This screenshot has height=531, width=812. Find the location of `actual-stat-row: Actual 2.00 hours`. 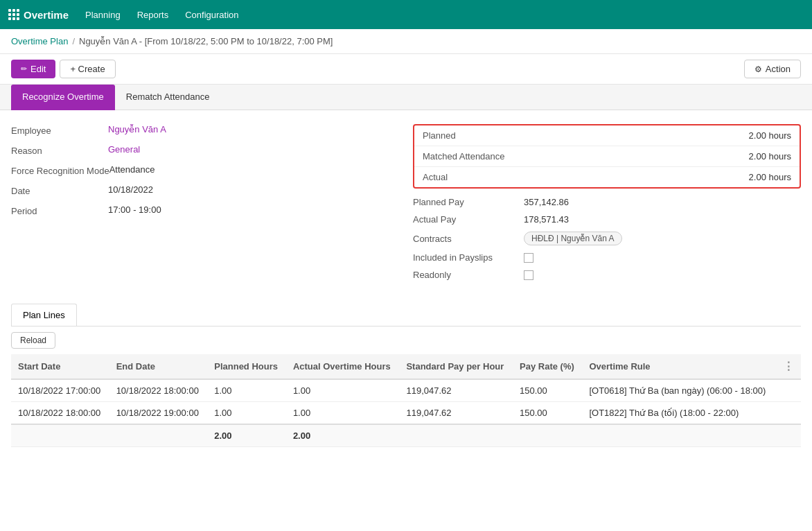

actual-stat-row: Actual 2.00 hours is located at coordinates (607, 177).